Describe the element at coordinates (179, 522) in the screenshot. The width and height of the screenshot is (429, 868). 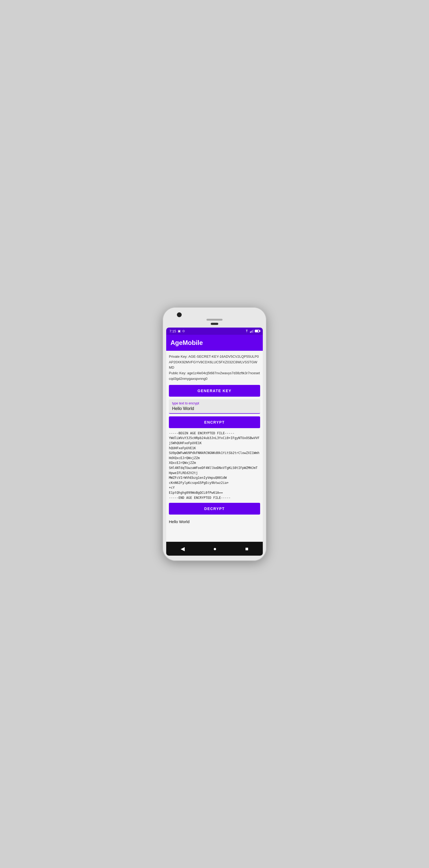
I see `decrypted-text: Hello World` at that location.